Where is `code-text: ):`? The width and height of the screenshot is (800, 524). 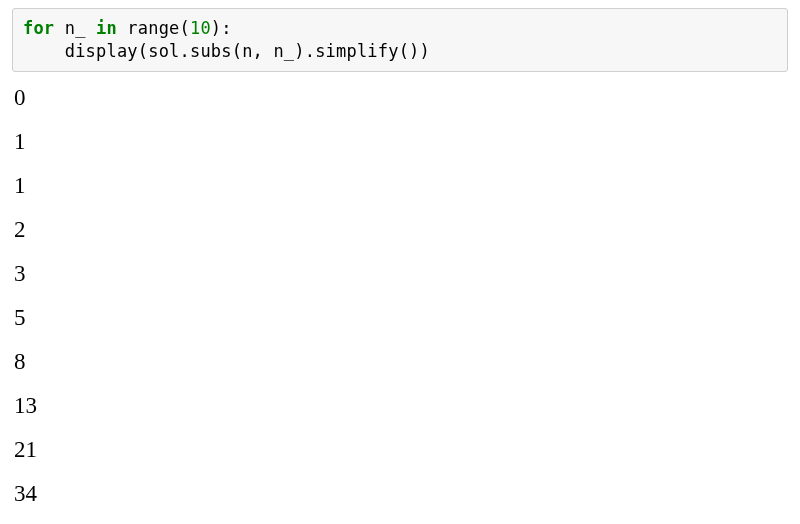 code-text: ): is located at coordinates (222, 28).